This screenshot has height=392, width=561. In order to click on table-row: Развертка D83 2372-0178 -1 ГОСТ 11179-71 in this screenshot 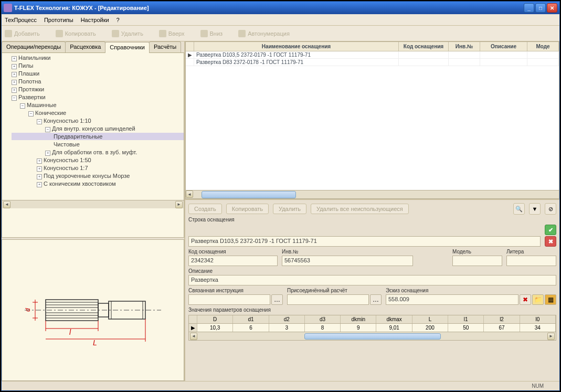, I will do `click(373, 62)`.